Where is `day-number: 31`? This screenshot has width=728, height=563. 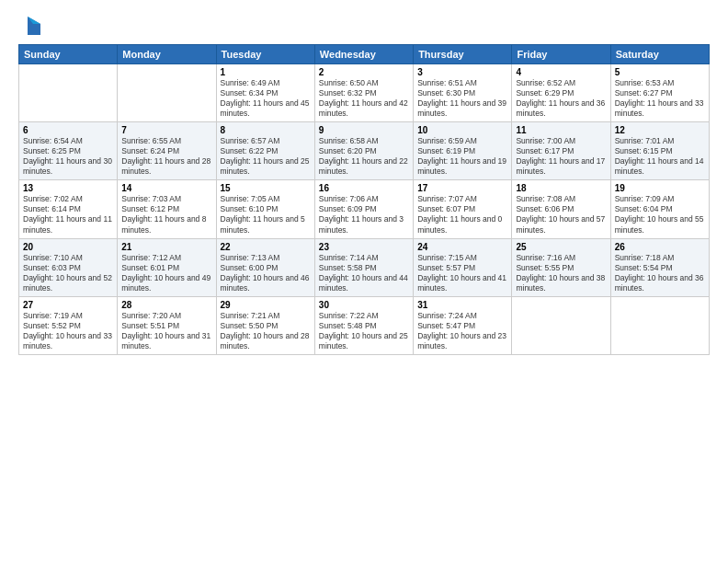 day-number: 31 is located at coordinates (462, 305).